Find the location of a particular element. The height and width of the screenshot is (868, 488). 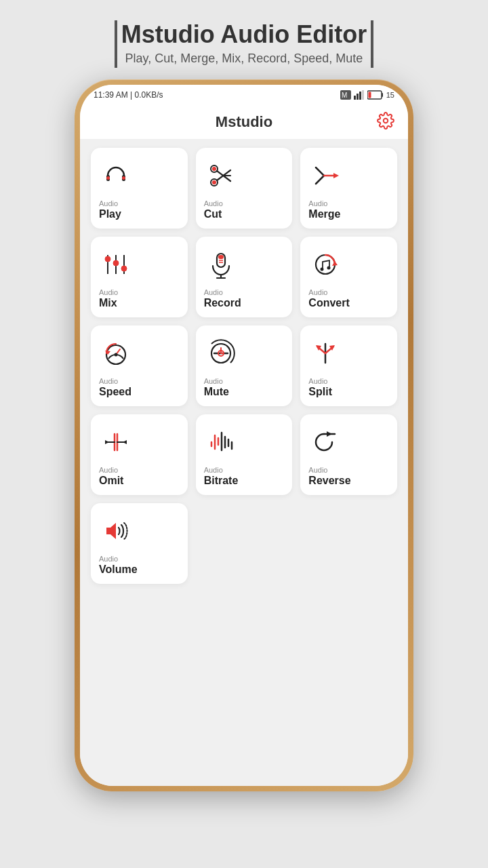

volume-label-main: Volume is located at coordinates (118, 570).